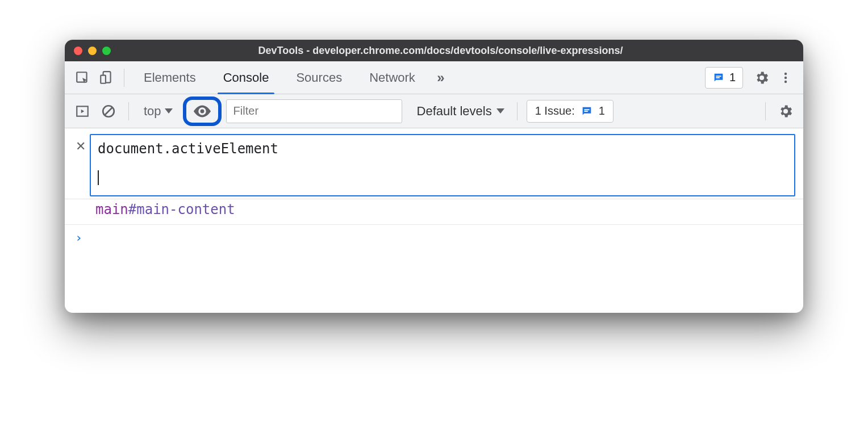  Describe the element at coordinates (82, 78) in the screenshot. I see `select-element-icon` at that location.